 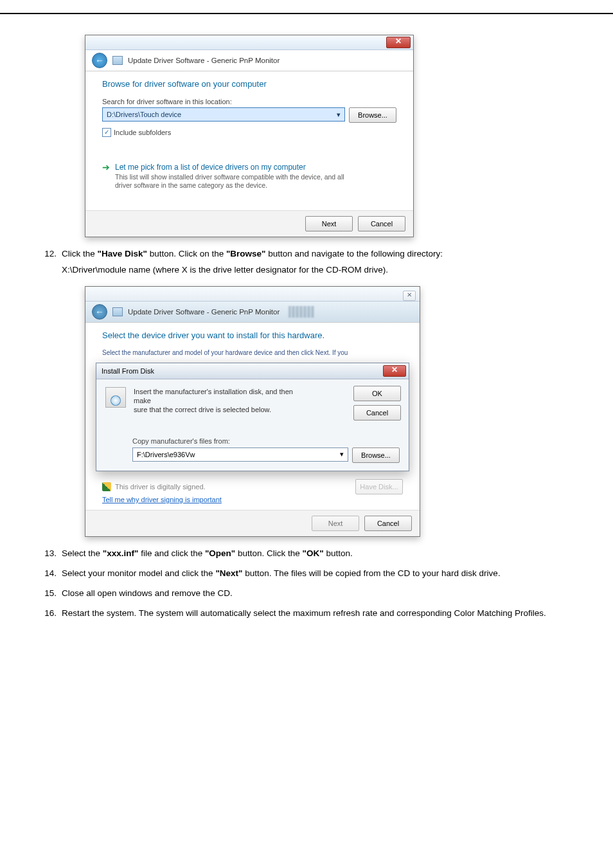 What do you see at coordinates (253, 336) in the screenshot?
I see `dialog-heading: Select the device driver you want to ins…` at bounding box center [253, 336].